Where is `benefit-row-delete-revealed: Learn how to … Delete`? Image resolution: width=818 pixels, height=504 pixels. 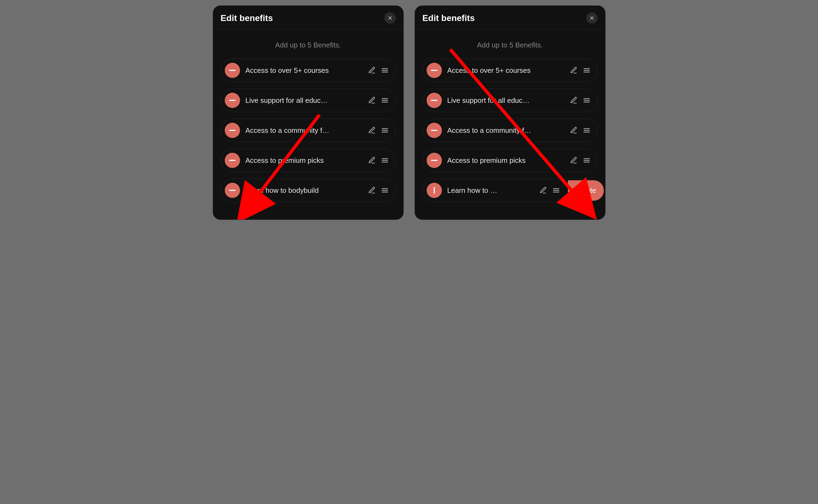
benefit-row-delete-revealed: Learn how to … Delete is located at coordinates (510, 190).